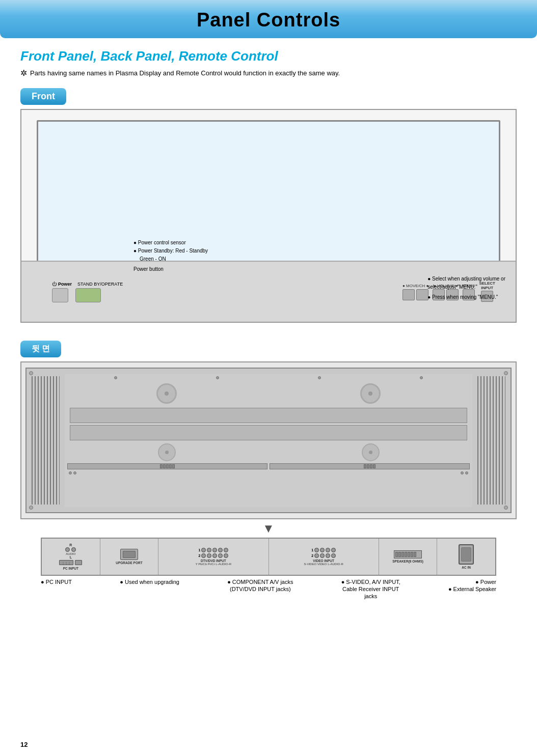 Image resolution: width=537 pixels, height=756 pixels. Describe the element at coordinates (46, 440) in the screenshot. I see `left-vent` at that location.